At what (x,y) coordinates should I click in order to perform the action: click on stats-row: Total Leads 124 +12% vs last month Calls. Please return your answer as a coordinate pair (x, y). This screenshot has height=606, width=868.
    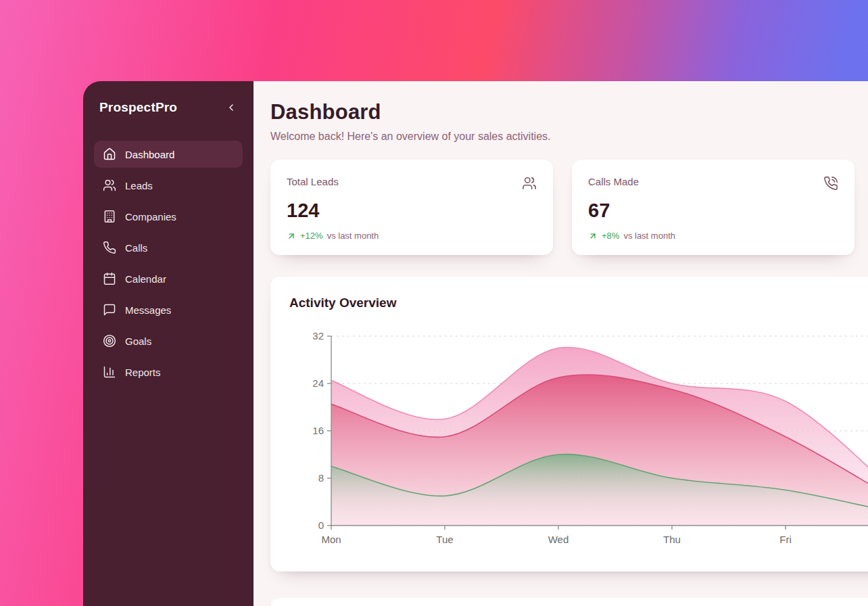
    Looking at the image, I should click on (569, 207).